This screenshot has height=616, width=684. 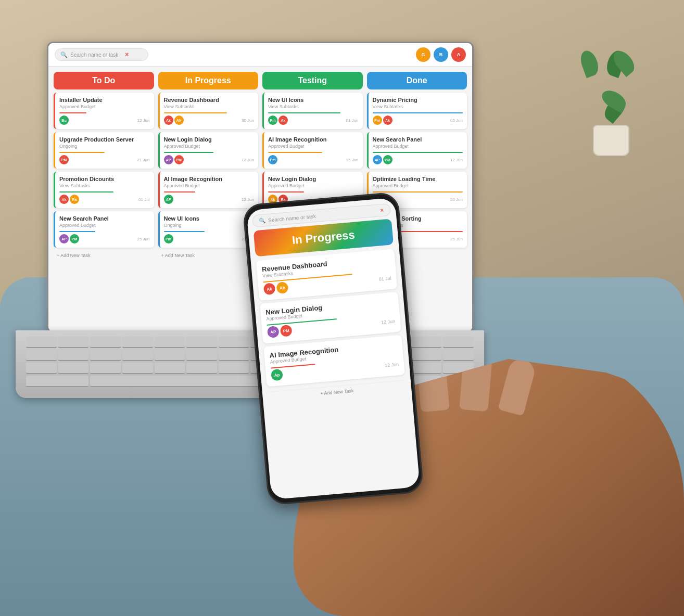 What do you see at coordinates (208, 150) in the screenshot?
I see `table-row: New Login Dialog Approved Budget AP PM 1…` at bounding box center [208, 150].